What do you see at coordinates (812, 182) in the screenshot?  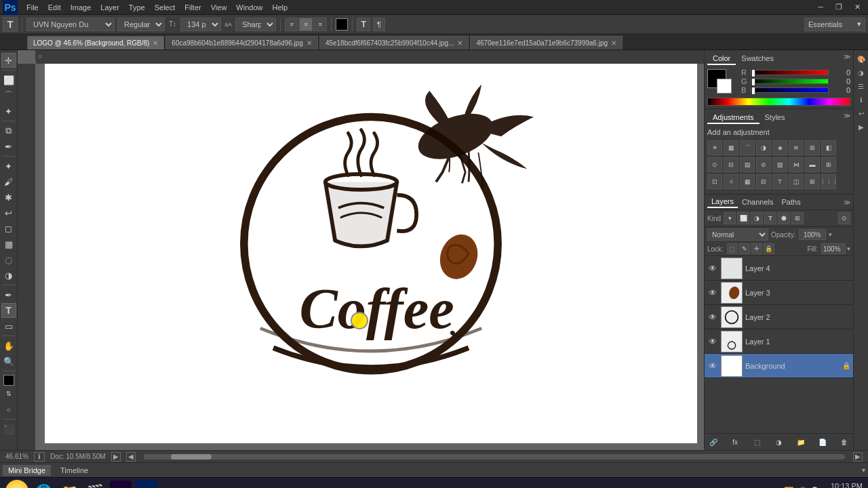 I see `adj-icon-g: ⊞` at bounding box center [812, 182].